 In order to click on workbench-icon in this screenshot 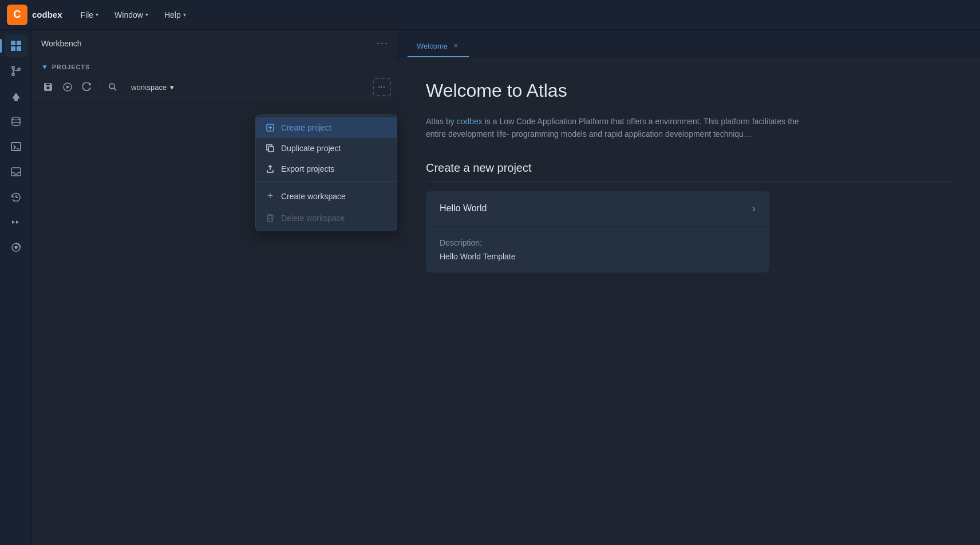, I will do `click(16, 46)`.